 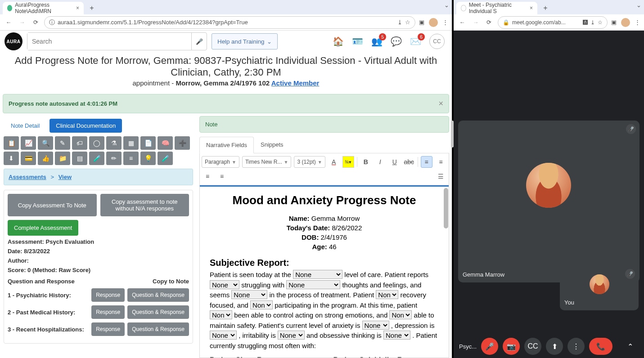 What do you see at coordinates (11, 143) in the screenshot?
I see `tool-clipboard-icon: 📋` at bounding box center [11, 143].